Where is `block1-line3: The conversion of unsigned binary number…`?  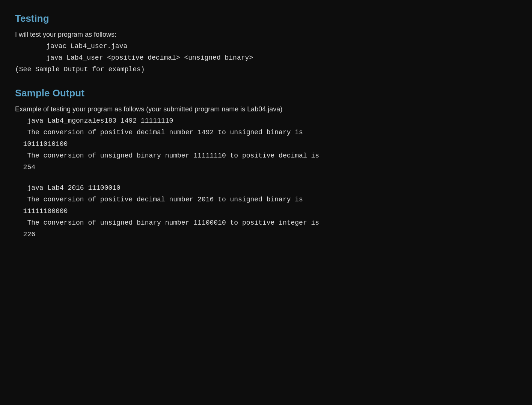
block1-line3: The conversion of unsigned binary number… is located at coordinates (266, 156).